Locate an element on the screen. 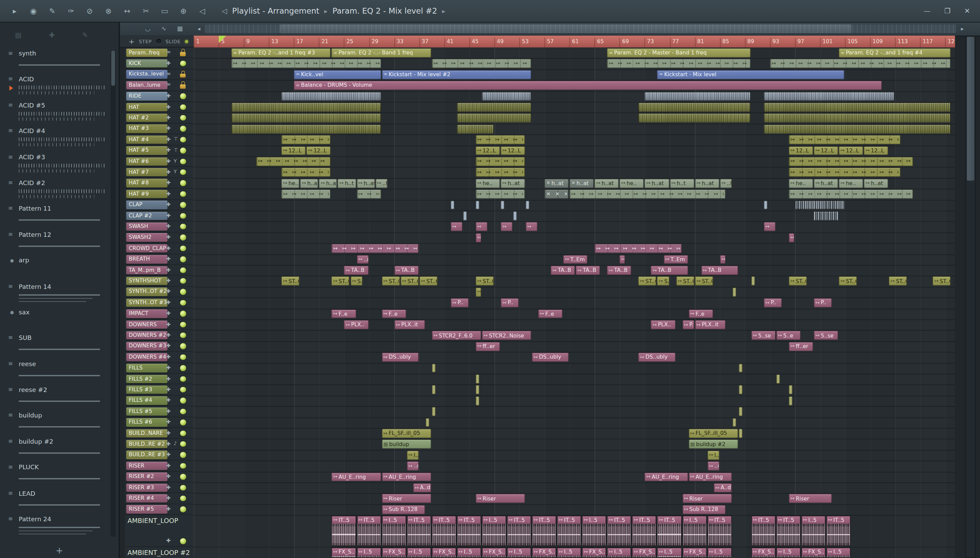  track-header-hat-5: HAT #5✚⊤ is located at coordinates (159, 151).